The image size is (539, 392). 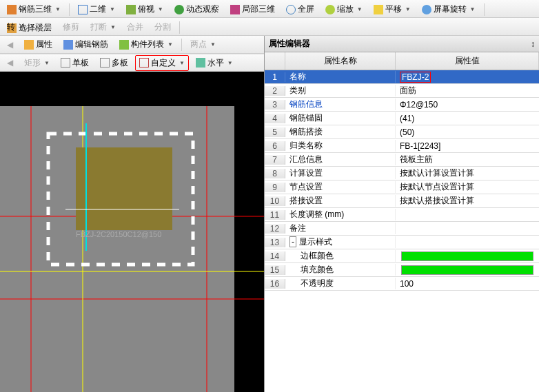 What do you see at coordinates (467, 160) in the screenshot?
I see `row-value: 筏板主筋` at bounding box center [467, 160].